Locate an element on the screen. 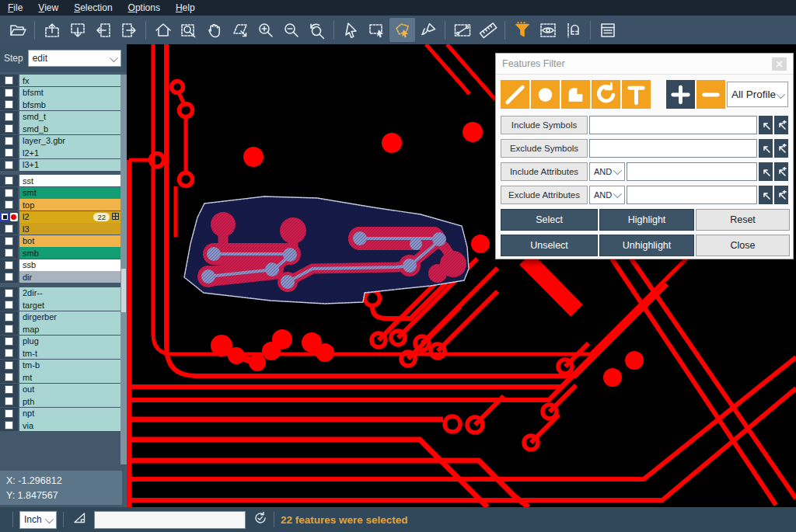 This screenshot has width=796, height=532. layer-row-l2: l222 is located at coordinates (61, 217).